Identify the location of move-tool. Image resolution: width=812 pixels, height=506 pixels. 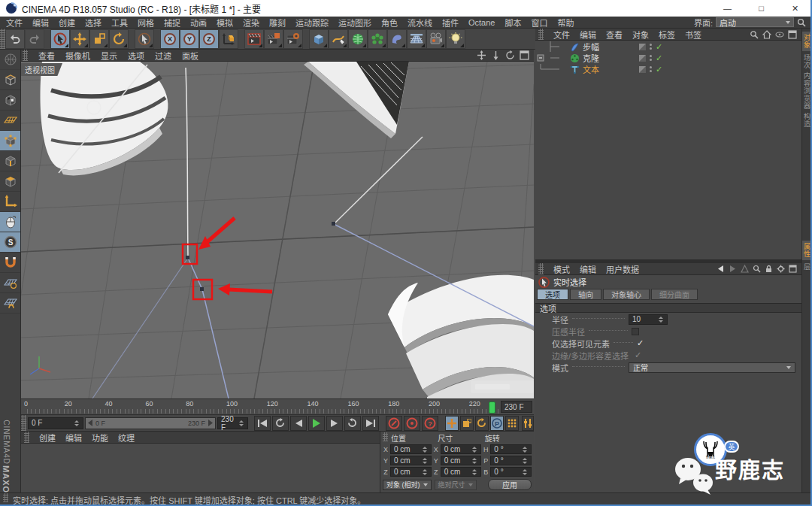
(80, 39).